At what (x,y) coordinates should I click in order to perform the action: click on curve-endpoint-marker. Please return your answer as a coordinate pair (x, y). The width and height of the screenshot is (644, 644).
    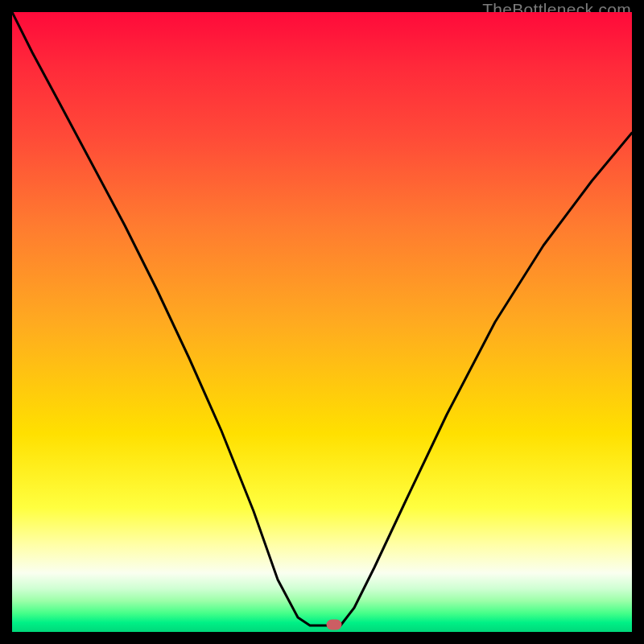
    Looking at the image, I should click on (335, 625).